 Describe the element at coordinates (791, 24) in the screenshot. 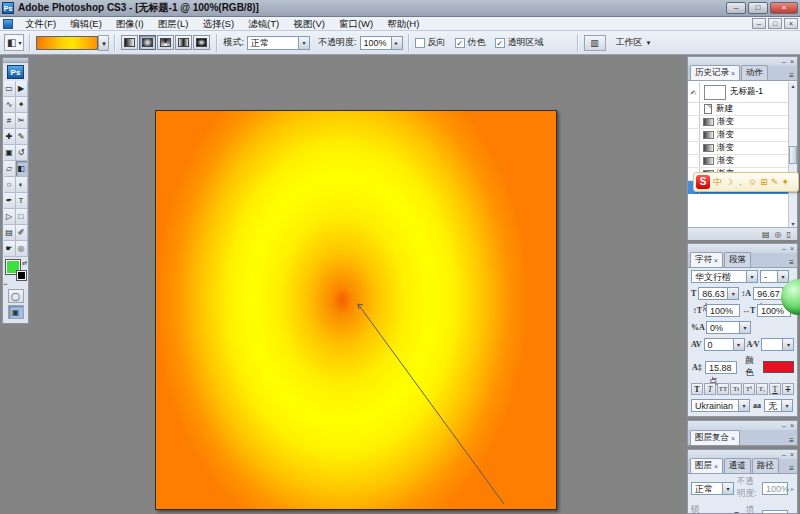

I see `doc-close-button: ×` at that location.